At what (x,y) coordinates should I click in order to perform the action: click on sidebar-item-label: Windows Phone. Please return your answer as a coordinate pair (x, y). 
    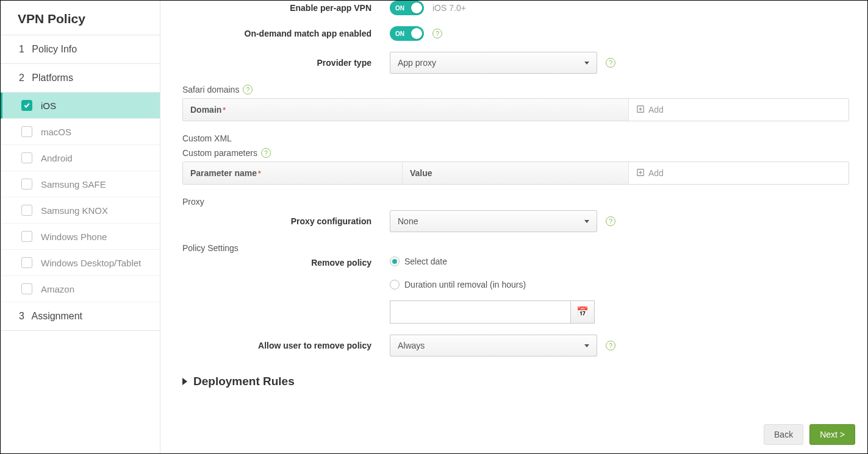
    Looking at the image, I should click on (74, 236).